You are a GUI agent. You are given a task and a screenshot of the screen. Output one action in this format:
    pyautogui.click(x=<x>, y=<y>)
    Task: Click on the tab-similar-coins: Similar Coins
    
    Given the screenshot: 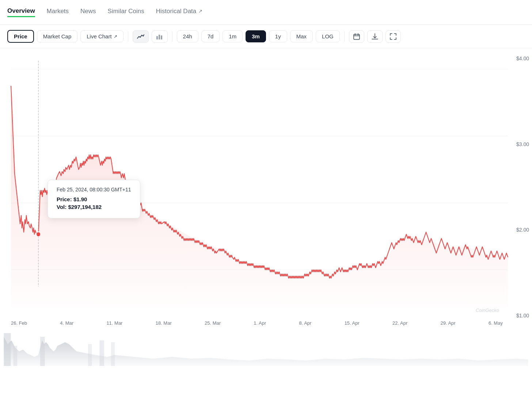 What is the action you would take?
    pyautogui.click(x=126, y=12)
    